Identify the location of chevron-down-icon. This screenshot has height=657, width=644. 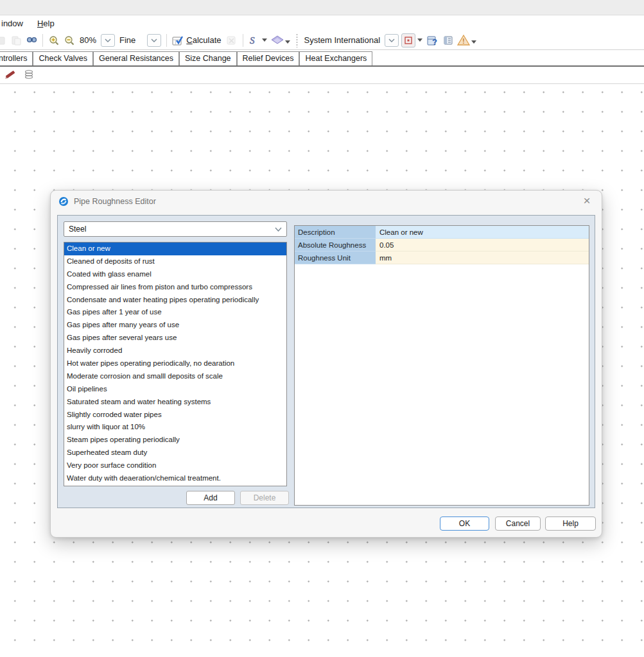
(279, 230).